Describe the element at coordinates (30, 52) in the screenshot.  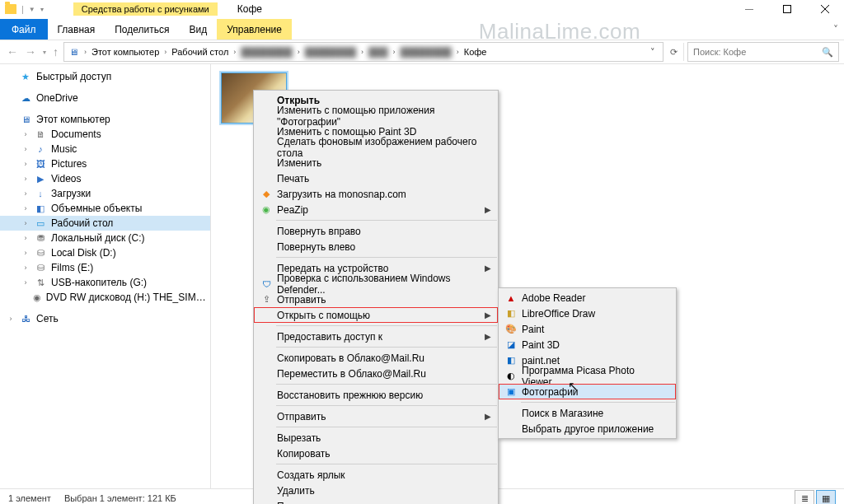
I see `nav-forward-icon: →` at that location.